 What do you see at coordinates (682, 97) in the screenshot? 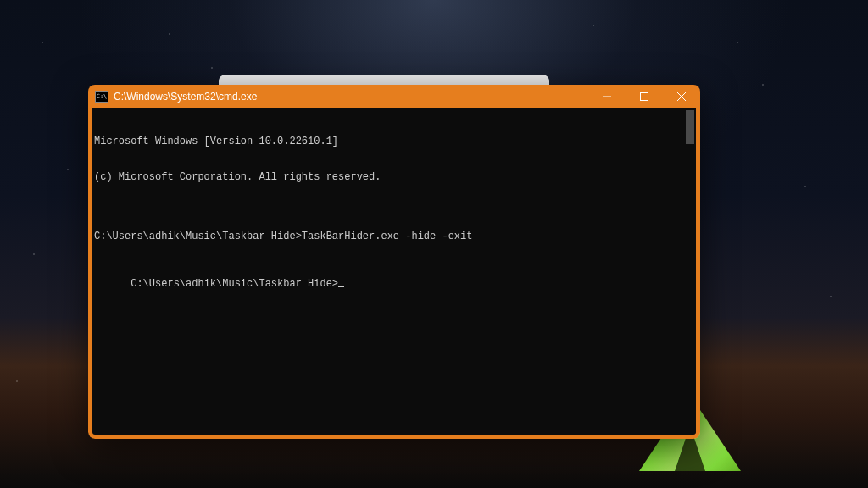
I see `close-icon` at bounding box center [682, 97].